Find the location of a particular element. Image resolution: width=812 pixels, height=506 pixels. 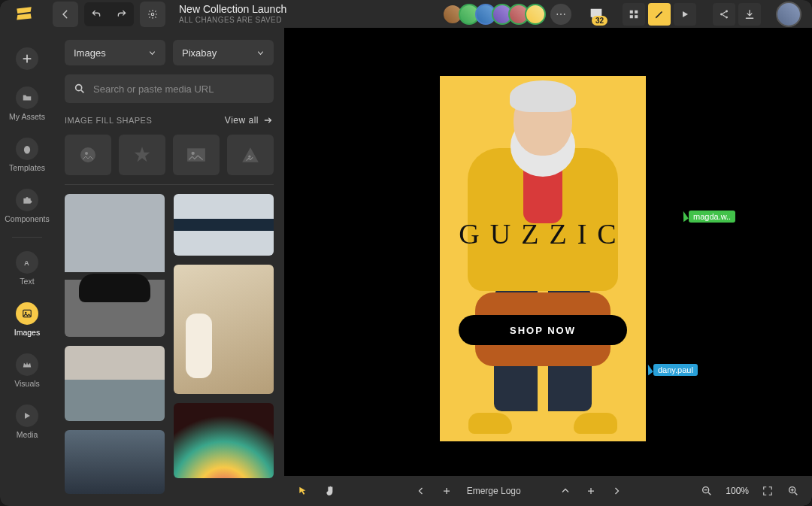

collaborator-avatars: ⋯ is located at coordinates (509, 14).